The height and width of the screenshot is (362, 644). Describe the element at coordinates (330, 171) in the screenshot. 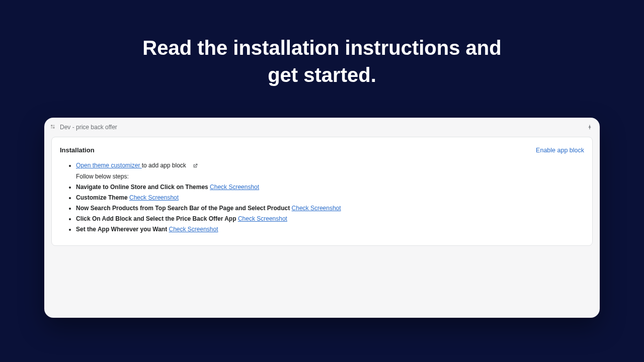

I see `step-open-customizer: Open theme customizer to add app block F…` at that location.